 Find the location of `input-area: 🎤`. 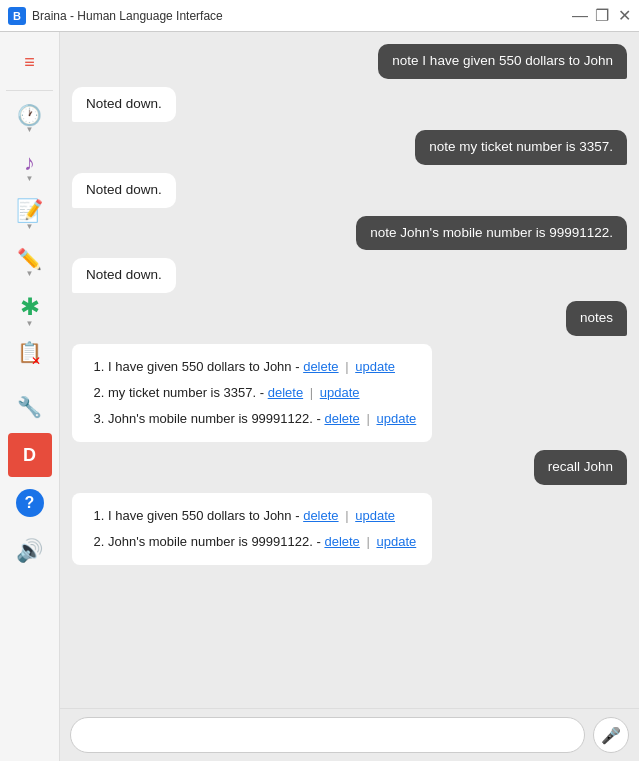

input-area: 🎤 is located at coordinates (350, 734).